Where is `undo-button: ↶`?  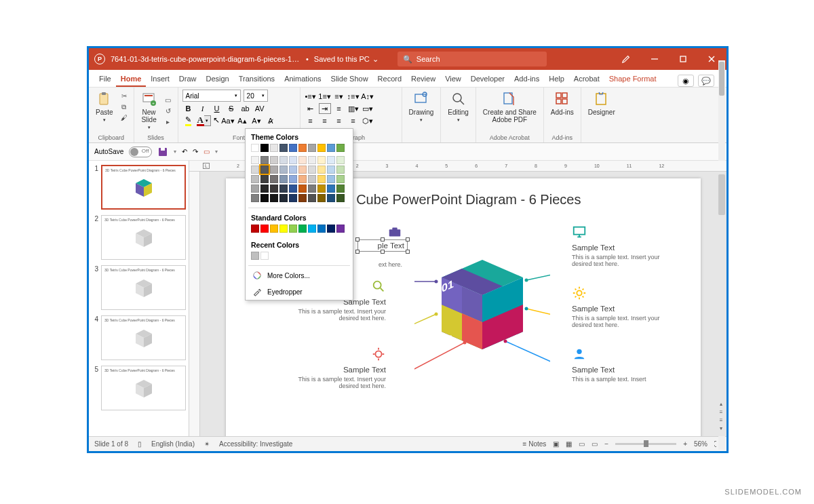
undo-button: ↶ is located at coordinates (185, 152).